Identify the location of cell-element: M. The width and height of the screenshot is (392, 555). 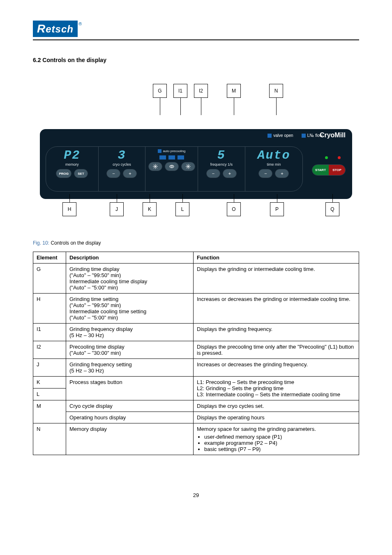
(50, 412).